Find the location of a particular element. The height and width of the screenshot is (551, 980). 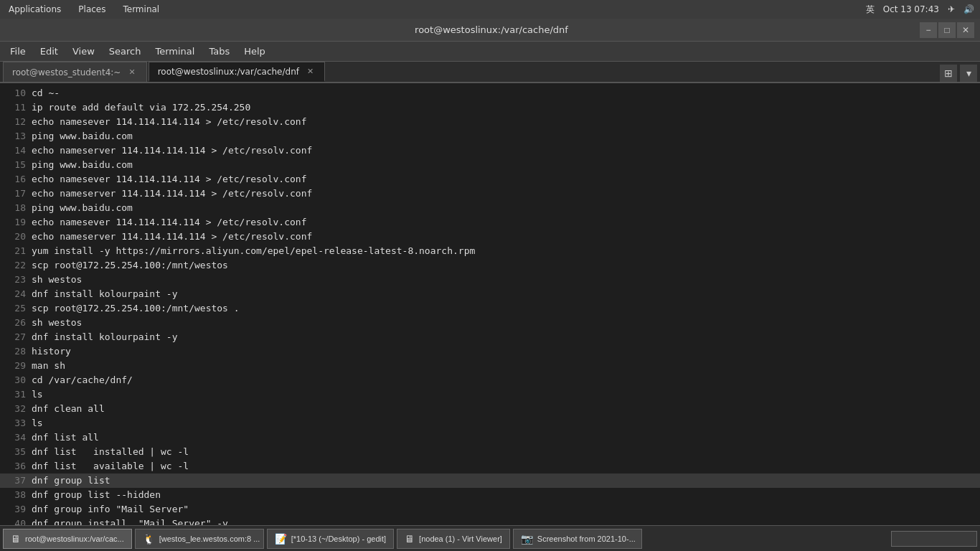

taskbar-btn-0: 🖥root@westoslinux:/var/cac... is located at coordinates (67, 539).